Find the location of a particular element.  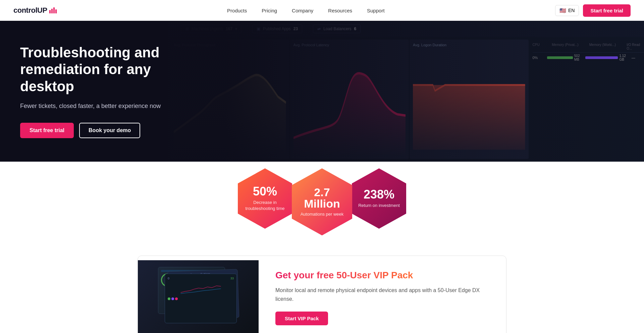

front-chart-svg is located at coordinates (201, 288).